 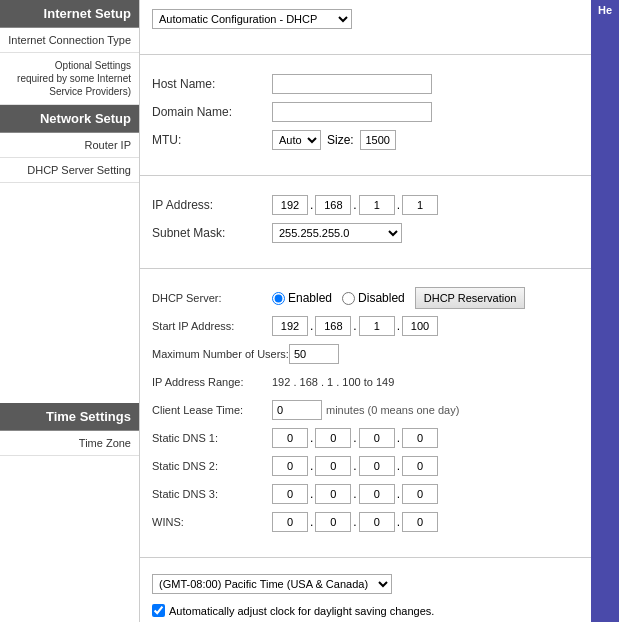 What do you see at coordinates (398, 298) in the screenshot?
I see `dhcp-radio-group: Enabled Disabled DHCP Reservation` at bounding box center [398, 298].